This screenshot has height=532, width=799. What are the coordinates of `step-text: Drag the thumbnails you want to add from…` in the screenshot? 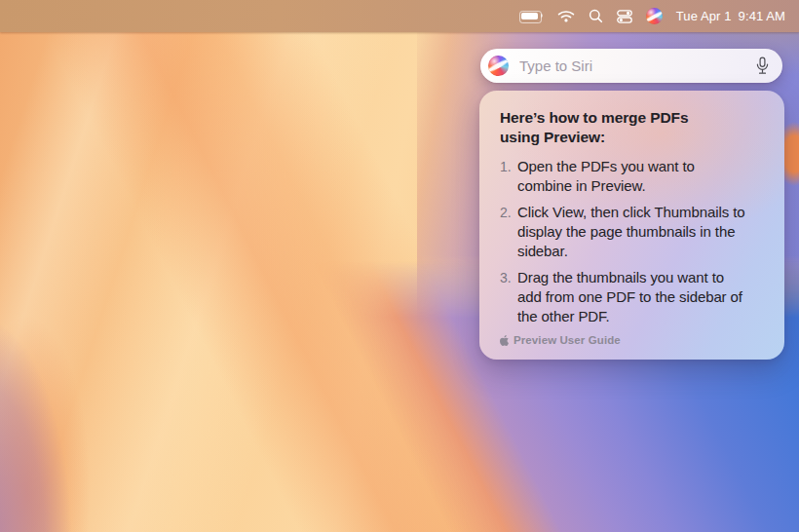 It's located at (629, 297).